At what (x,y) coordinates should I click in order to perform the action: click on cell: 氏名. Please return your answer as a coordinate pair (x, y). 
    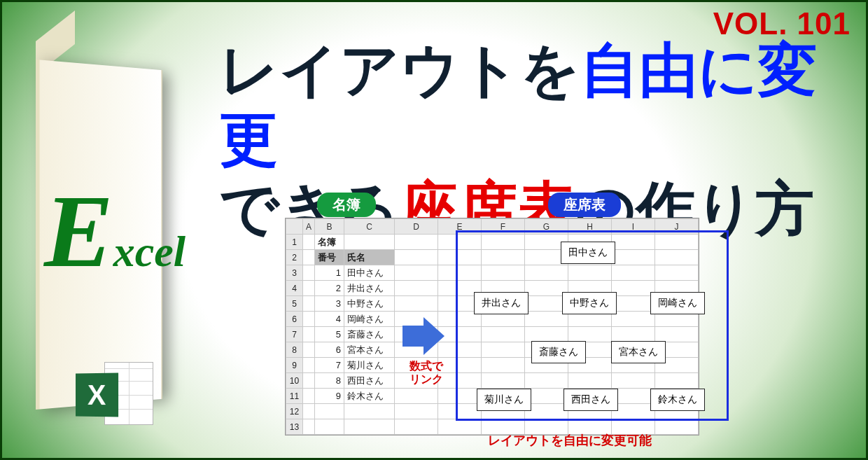
    Looking at the image, I should click on (370, 258).